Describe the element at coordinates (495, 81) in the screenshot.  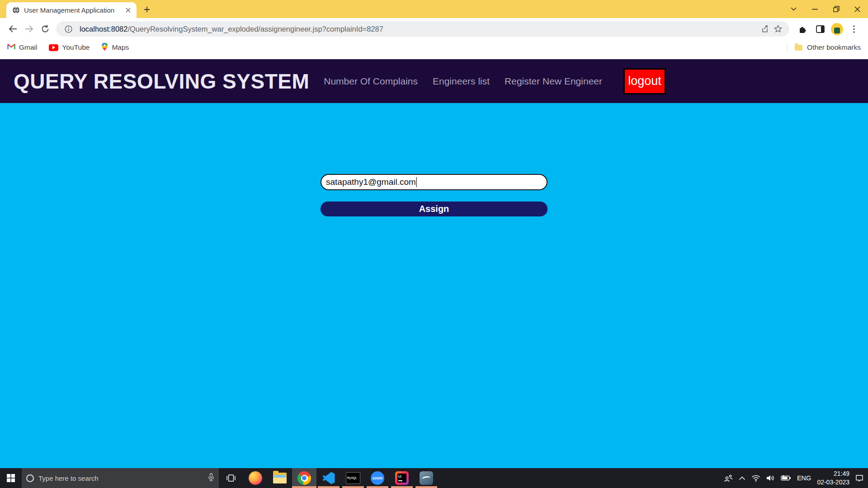
I see `site-nav: Number Of Complains Engineers list Regis…` at that location.